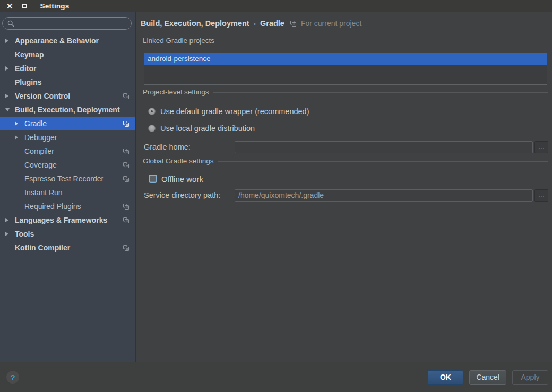 This screenshot has height=392, width=552. Describe the element at coordinates (345, 161) in the screenshot. I see `global-gradle-settings-header: Global Gradle settings` at that location.